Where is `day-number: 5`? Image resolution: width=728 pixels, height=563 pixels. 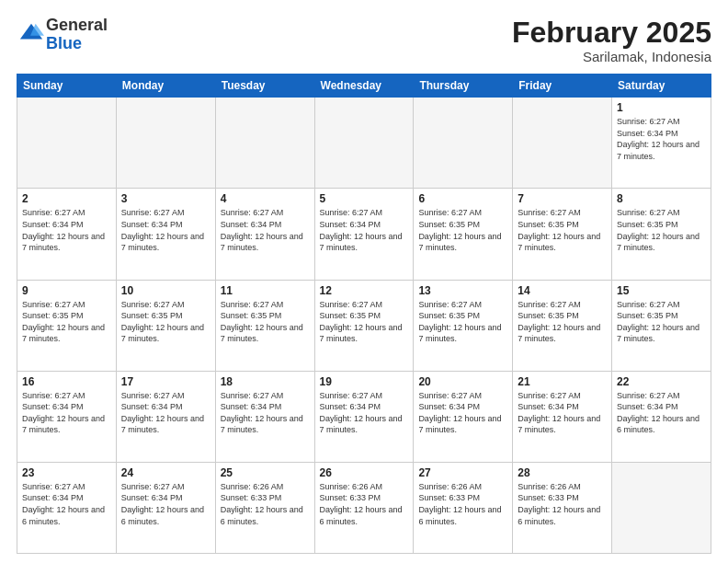 day-number: 5 is located at coordinates (364, 199).